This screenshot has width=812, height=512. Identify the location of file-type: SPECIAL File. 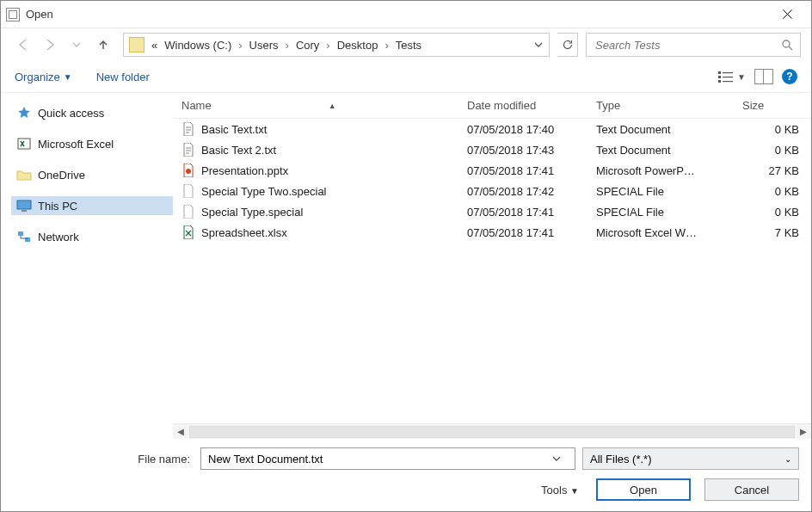
(669, 191).